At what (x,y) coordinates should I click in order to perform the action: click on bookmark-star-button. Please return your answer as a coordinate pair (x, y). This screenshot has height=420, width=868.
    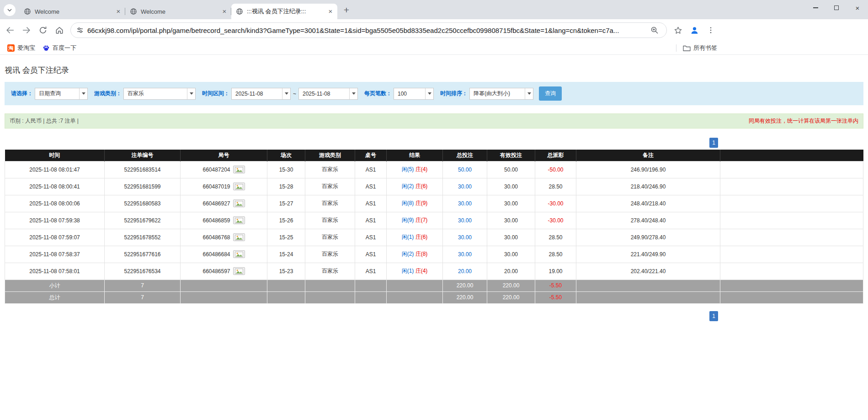
    Looking at the image, I should click on (678, 30).